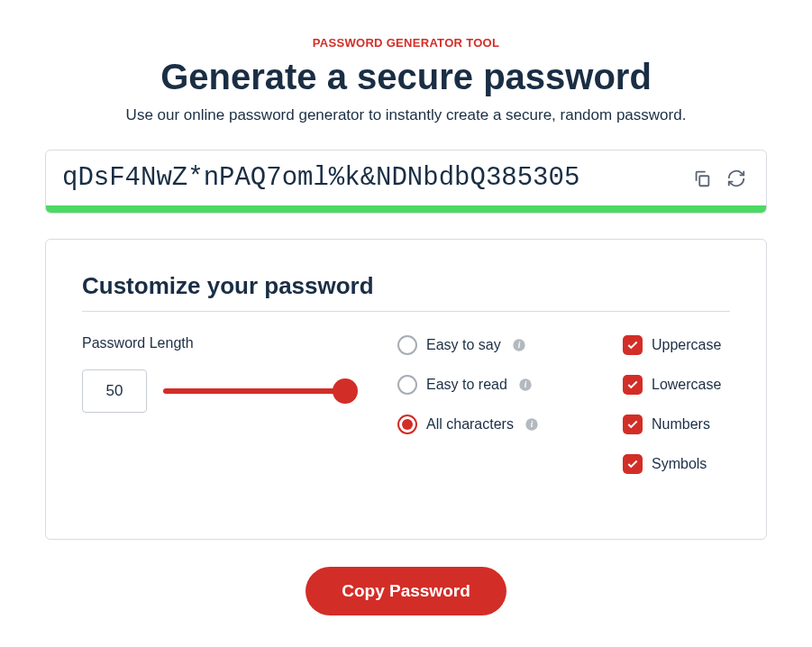  Describe the element at coordinates (217, 343) in the screenshot. I see `length-label: Password Length` at that location.